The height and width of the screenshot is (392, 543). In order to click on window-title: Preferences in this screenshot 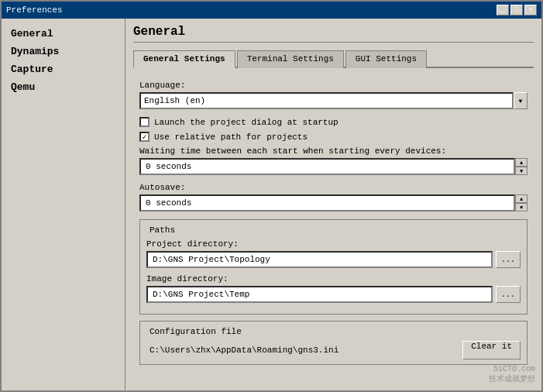, I will do `click(34, 10)`.